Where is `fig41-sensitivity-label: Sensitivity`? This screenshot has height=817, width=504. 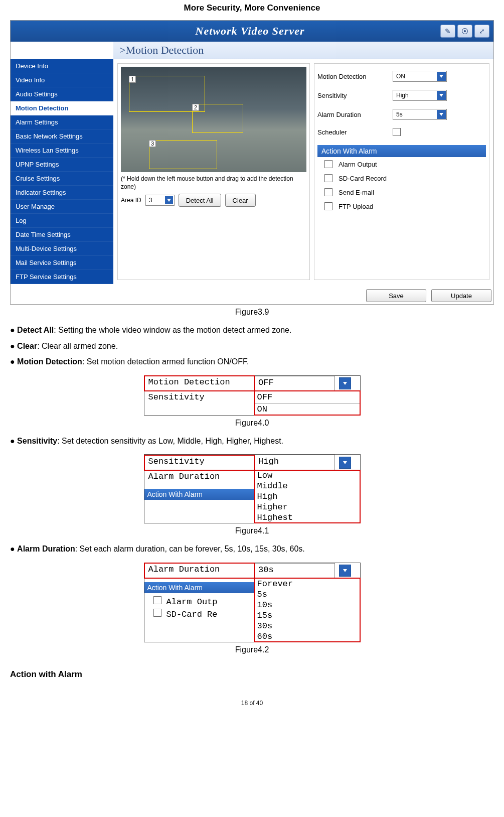
fig41-sensitivity-label: Sensitivity is located at coordinates (200, 463).